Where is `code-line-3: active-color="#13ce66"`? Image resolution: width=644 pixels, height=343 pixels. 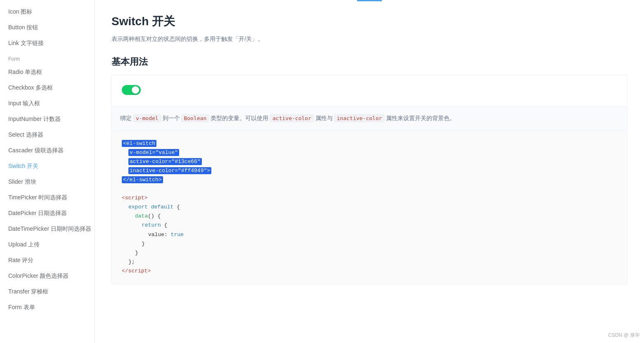
code-line-3: active-color="#13ce66" is located at coordinates (369, 162).